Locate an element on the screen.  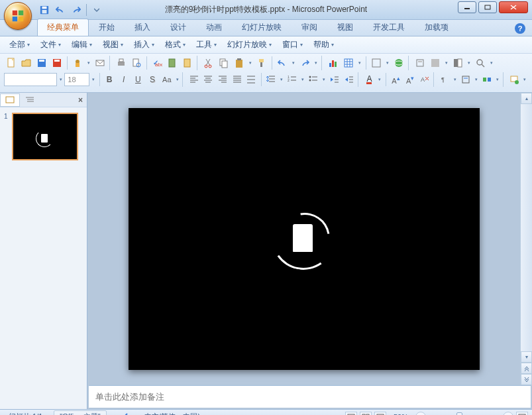
save-as-icon is located at coordinates (57, 63).